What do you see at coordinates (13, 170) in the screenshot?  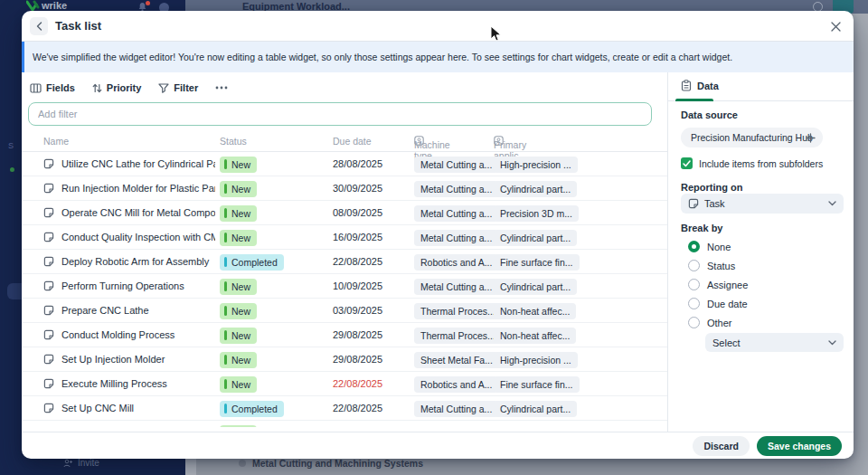 I see `sidebar-status-dot` at bounding box center [13, 170].